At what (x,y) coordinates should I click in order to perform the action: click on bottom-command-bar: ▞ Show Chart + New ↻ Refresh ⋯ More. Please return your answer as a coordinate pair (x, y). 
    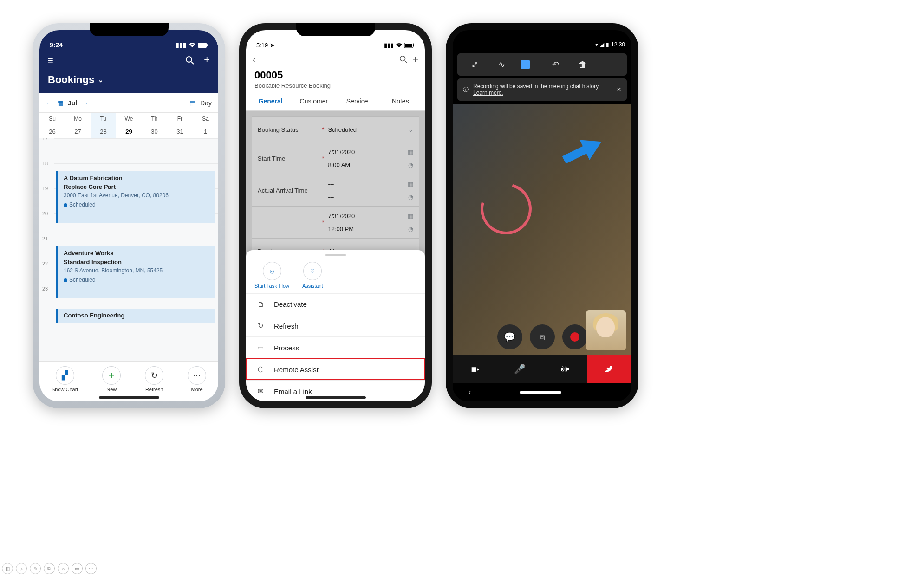
    Looking at the image, I should click on (129, 381).